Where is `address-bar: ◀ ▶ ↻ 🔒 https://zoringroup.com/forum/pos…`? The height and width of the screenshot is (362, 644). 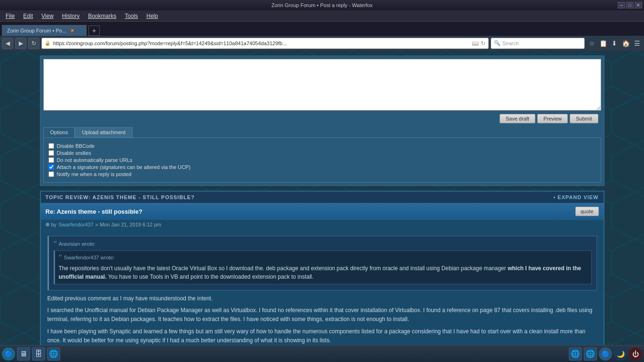 address-bar: ◀ ▶ ↻ 🔒 https://zoringroup.com/forum/pos… is located at coordinates (322, 43).